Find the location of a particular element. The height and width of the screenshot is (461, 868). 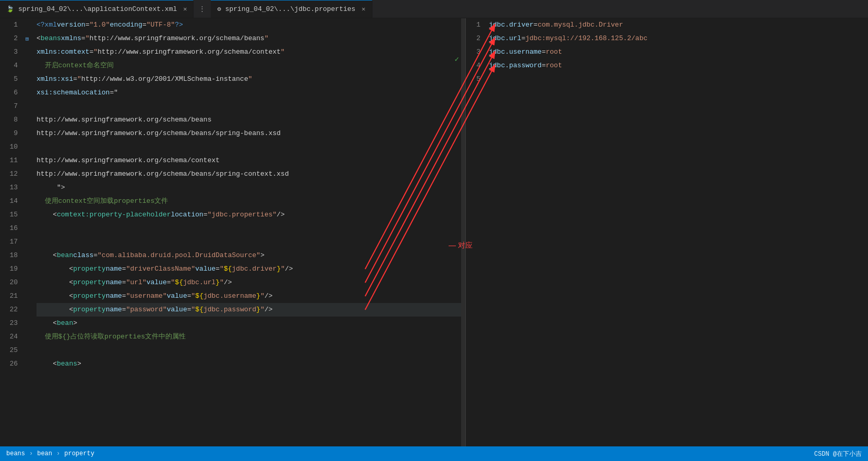

code-line: <bean> is located at coordinates (251, 323).